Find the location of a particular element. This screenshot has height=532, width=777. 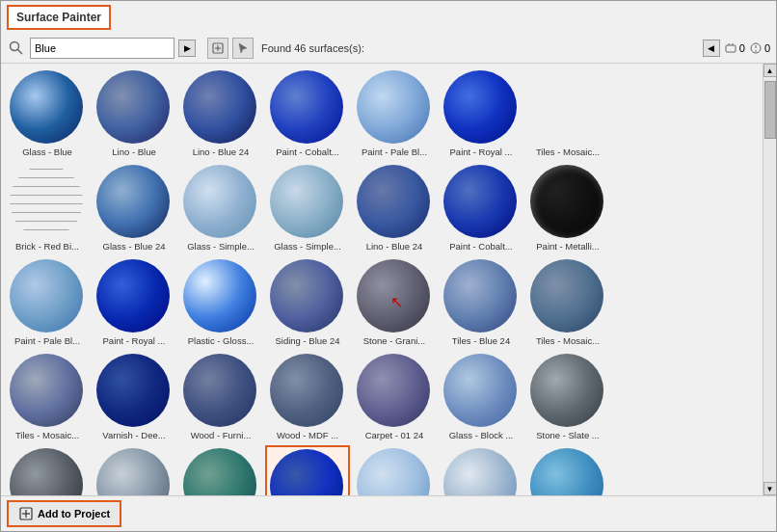

material-item: Stone - Slate ... is located at coordinates (568, 397).